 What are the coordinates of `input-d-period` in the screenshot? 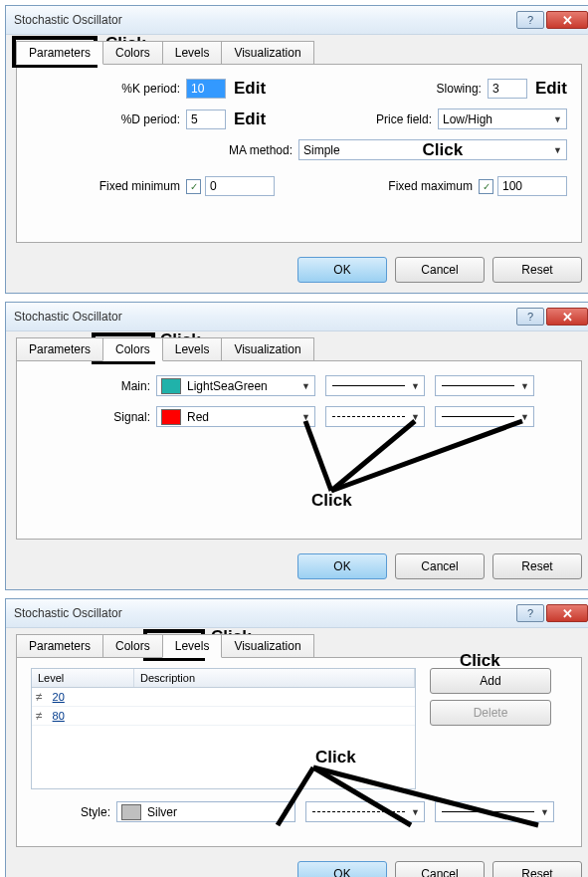 It's located at (206, 119).